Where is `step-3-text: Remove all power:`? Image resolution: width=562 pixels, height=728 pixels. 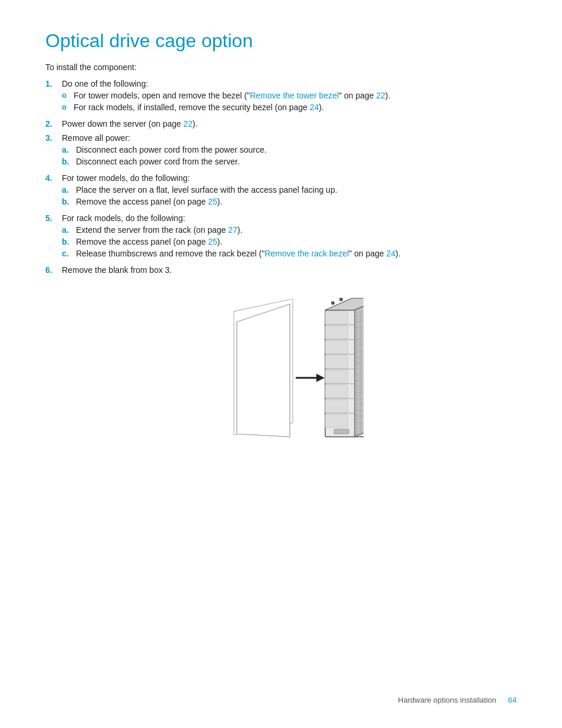 step-3-text: Remove all power: is located at coordinates (96, 138).